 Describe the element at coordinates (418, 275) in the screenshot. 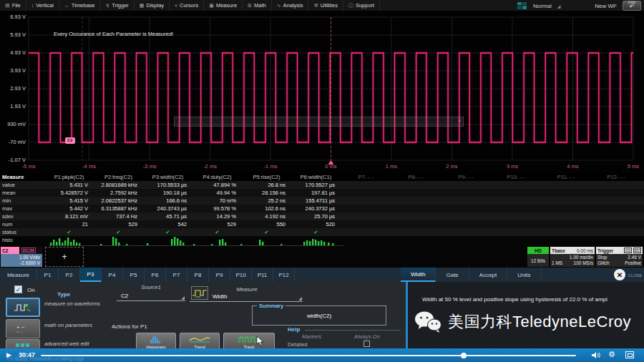

I see `dialog-tab-width: Width` at that location.